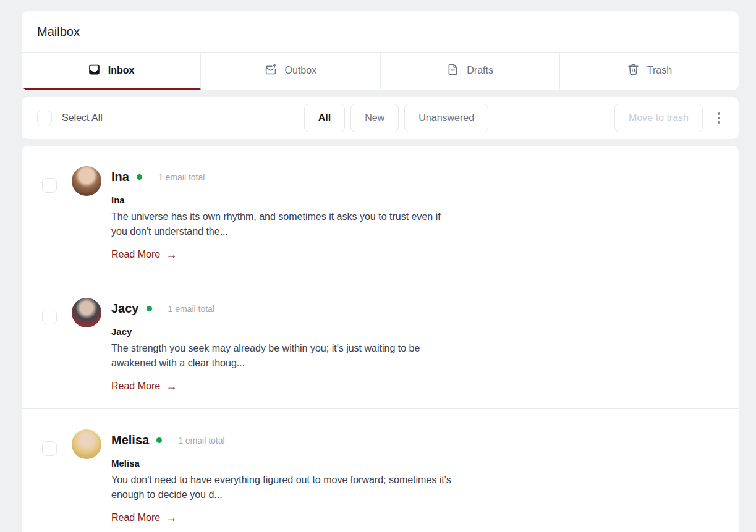  Describe the element at coordinates (659, 118) in the screenshot. I see `move-to-trash-button: Move to trash` at that location.